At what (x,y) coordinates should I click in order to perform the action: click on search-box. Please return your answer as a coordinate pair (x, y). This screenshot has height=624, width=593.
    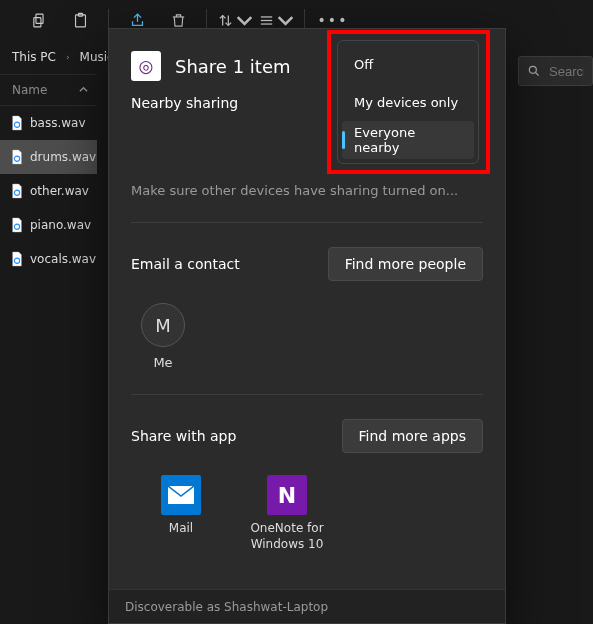
    Looking at the image, I should click on (556, 71).